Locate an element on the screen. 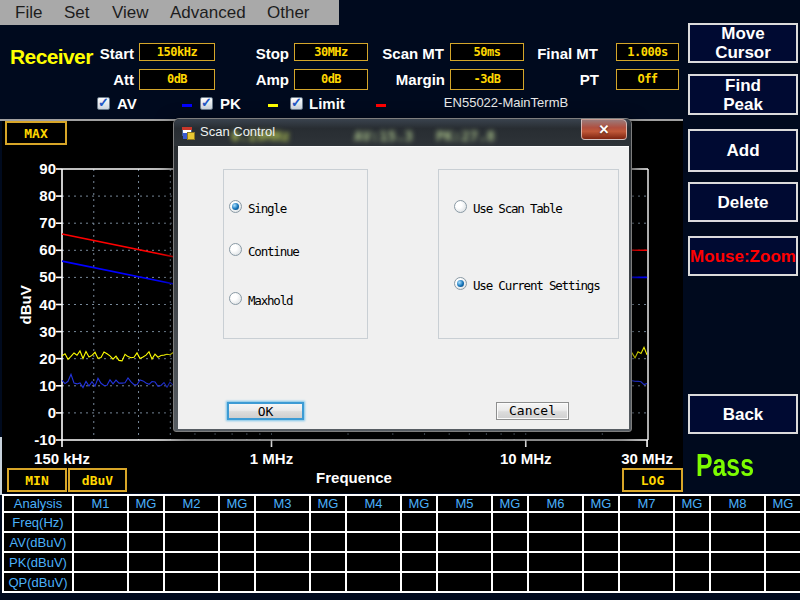 The height and width of the screenshot is (600, 800). y-tick-10: 10 is located at coordinates (39, 386).